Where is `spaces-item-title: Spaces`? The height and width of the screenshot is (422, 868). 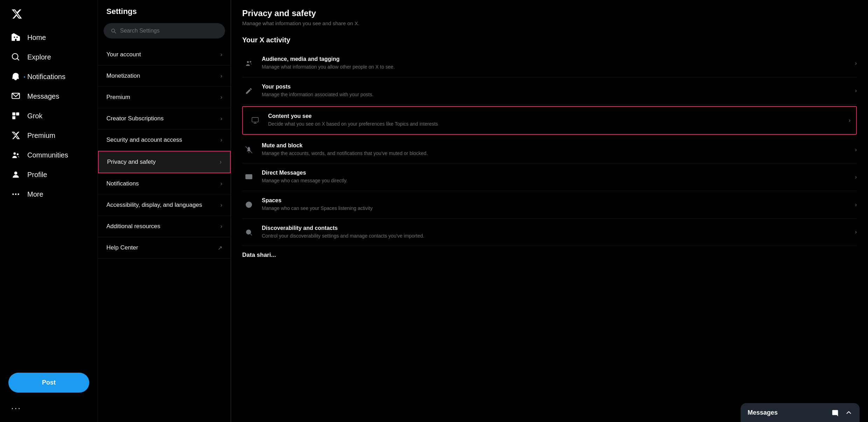
spaces-item-title: Spaces is located at coordinates (555, 201).